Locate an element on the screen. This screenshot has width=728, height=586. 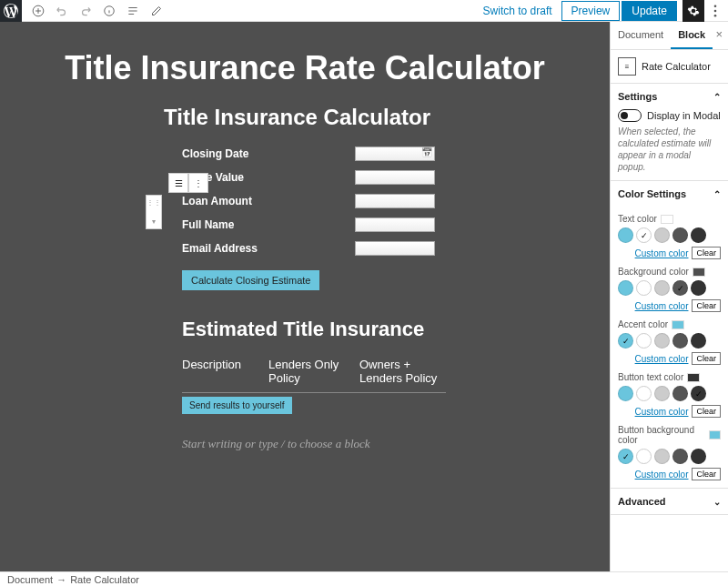
edit-icon is located at coordinates (157, 11).